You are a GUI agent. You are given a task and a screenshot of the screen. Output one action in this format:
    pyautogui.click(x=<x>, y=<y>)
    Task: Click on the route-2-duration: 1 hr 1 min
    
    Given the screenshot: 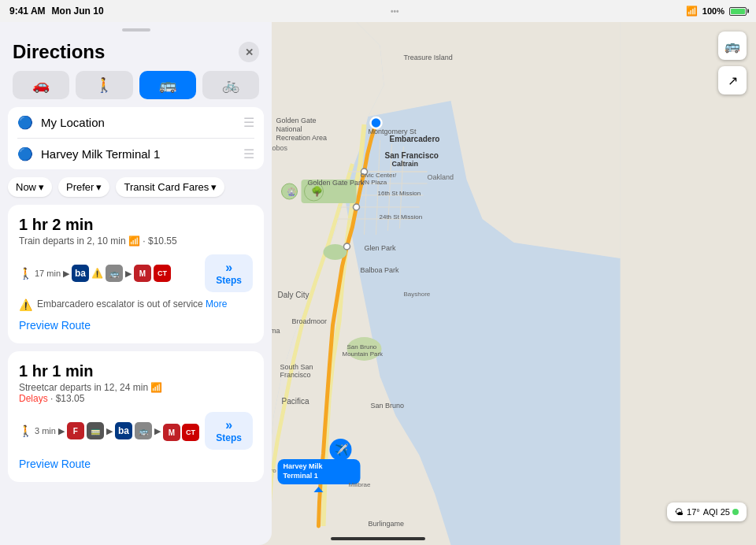 What is the action you would take?
    pyautogui.click(x=91, y=372)
    